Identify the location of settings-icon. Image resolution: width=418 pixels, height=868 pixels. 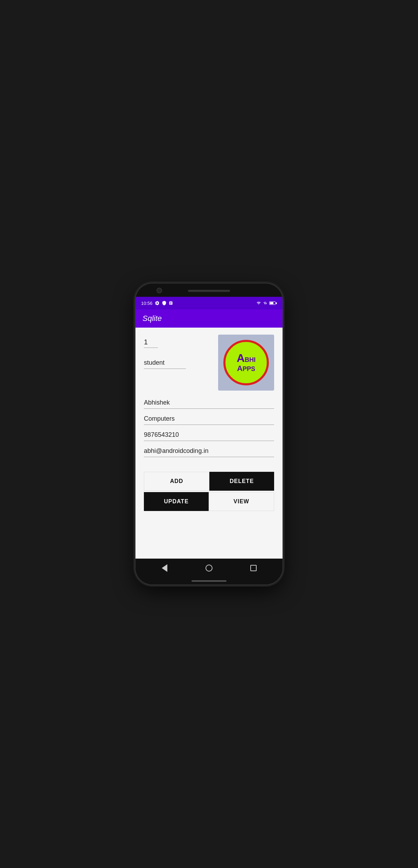
(157, 303).